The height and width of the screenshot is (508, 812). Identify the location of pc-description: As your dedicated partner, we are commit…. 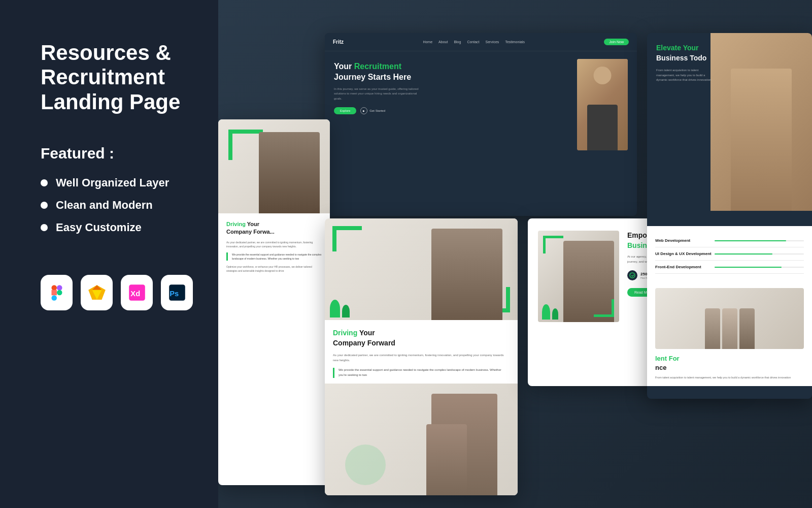
(421, 358).